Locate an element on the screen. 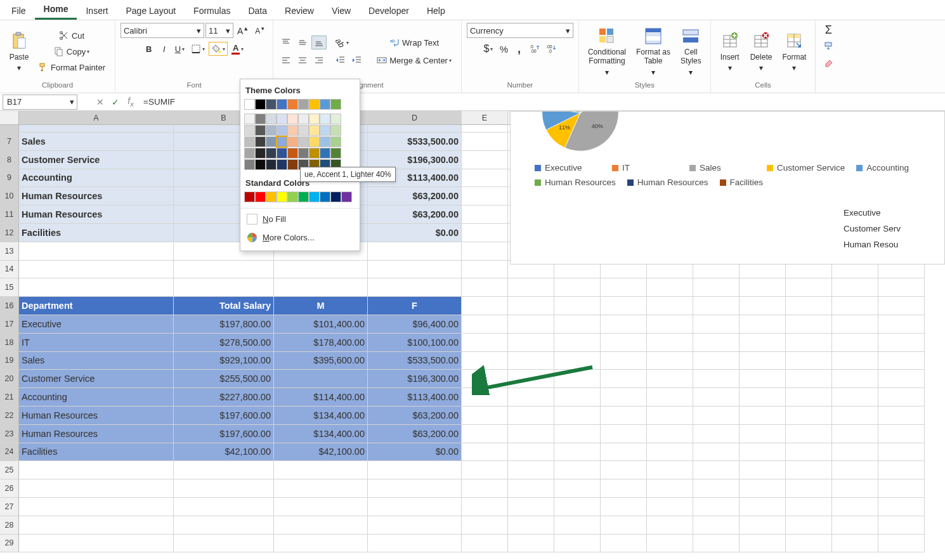 This screenshot has height=560, width=945. cell: Accounting is located at coordinates (96, 179).